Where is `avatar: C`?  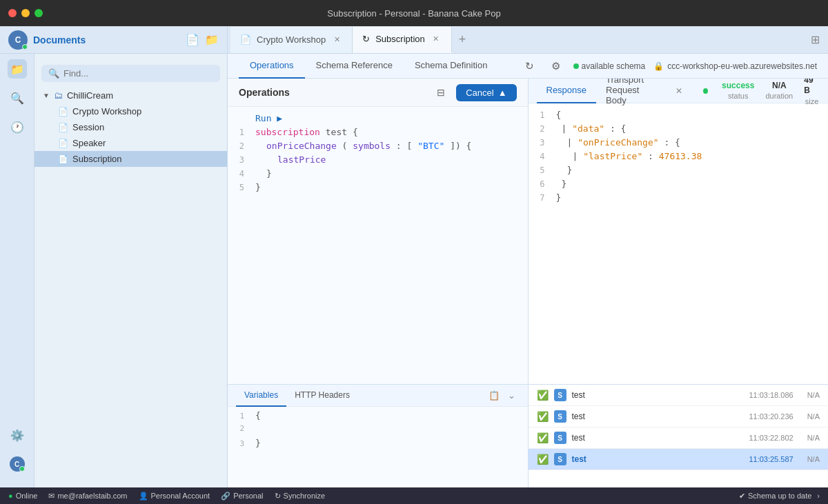
avatar: C is located at coordinates (18, 40).